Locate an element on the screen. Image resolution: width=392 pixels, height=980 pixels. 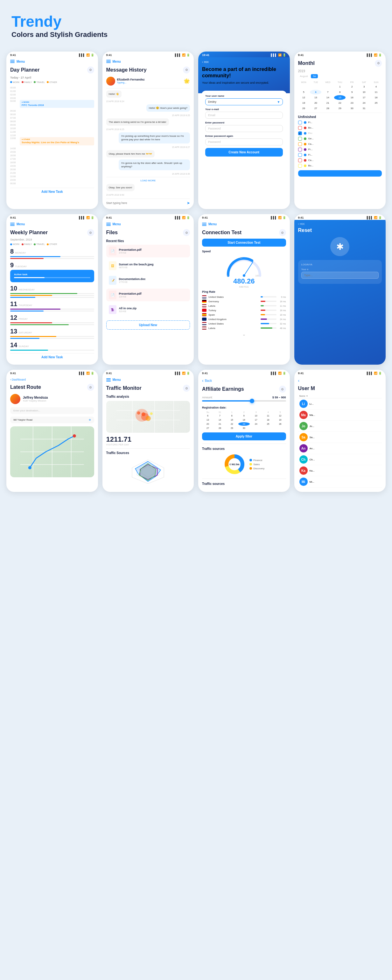
task-item: Ca... is located at coordinates (340, 144).